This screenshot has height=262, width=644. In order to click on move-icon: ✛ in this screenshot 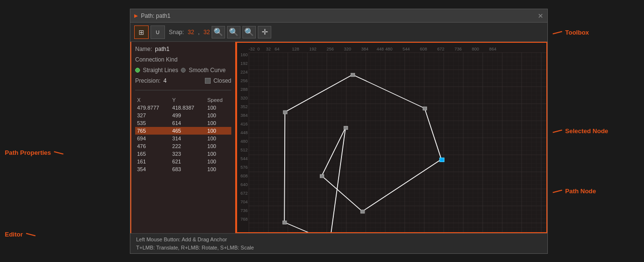, I will do `click(265, 32)`.